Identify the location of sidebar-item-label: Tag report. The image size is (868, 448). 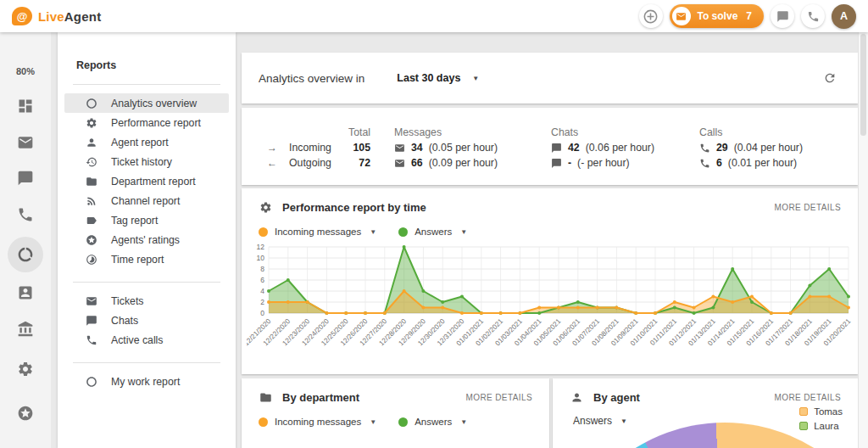
(134, 221).